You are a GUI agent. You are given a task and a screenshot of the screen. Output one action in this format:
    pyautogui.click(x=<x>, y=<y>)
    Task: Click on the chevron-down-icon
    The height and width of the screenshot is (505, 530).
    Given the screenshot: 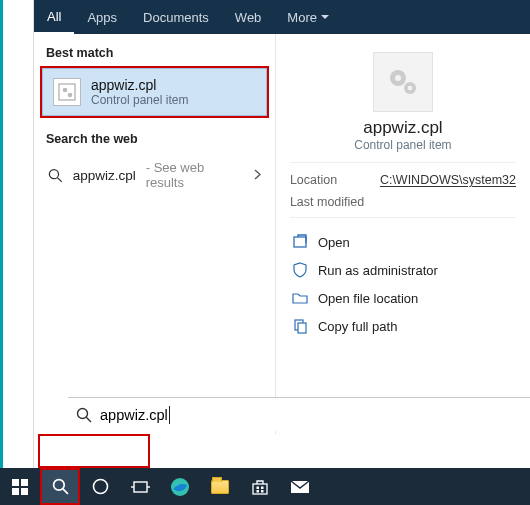 What is the action you would take?
    pyautogui.click(x=325, y=18)
    